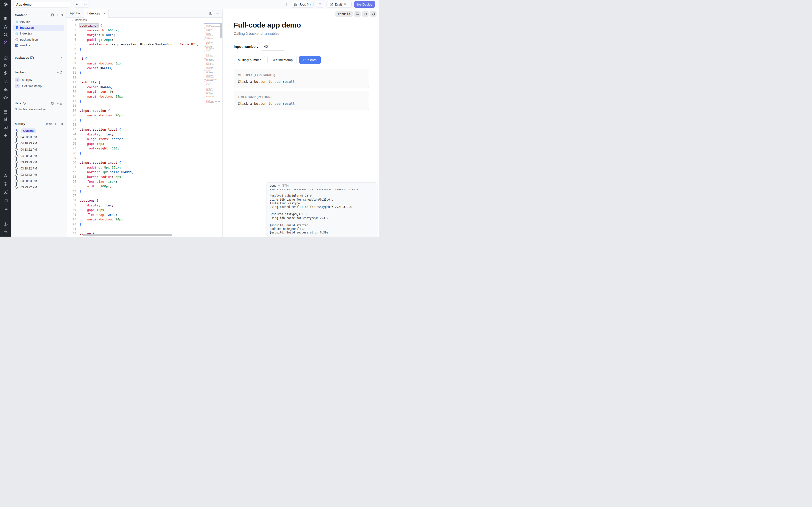  What do you see at coordinates (5, 58) in the screenshot?
I see `home-icon` at bounding box center [5, 58].